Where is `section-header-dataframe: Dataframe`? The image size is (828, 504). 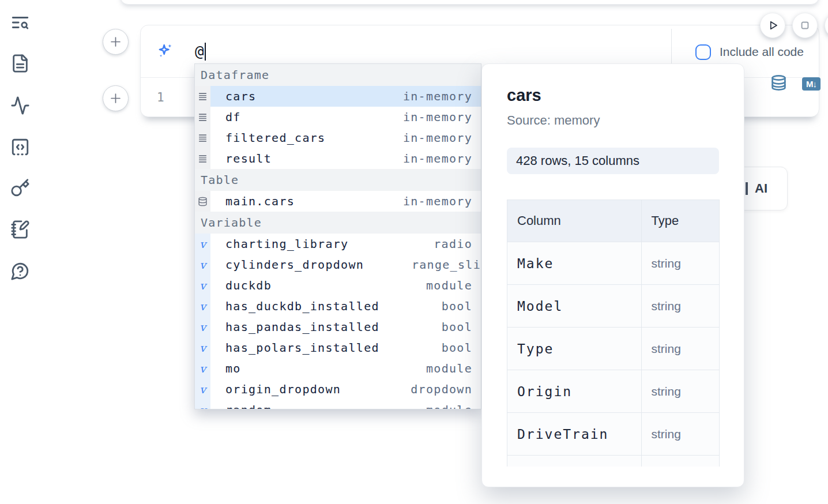
section-header-dataframe: Dataframe is located at coordinates (338, 75).